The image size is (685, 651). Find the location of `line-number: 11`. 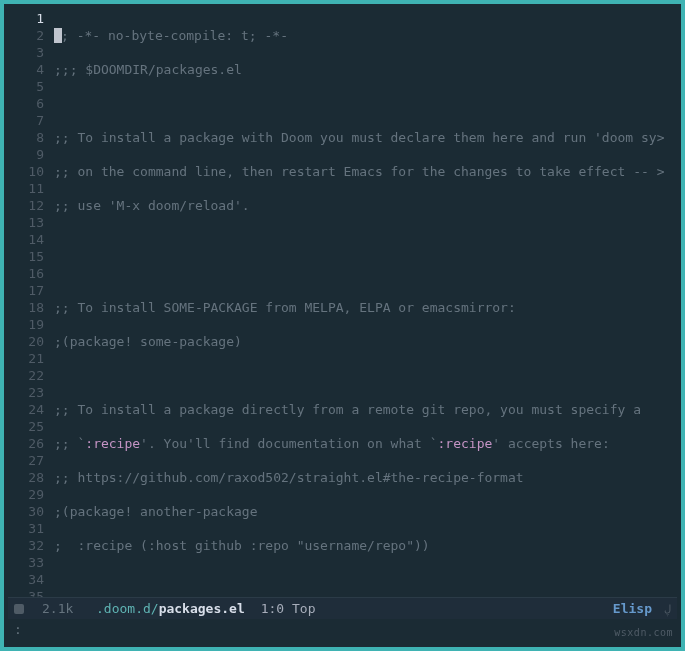

line-number: 11 is located at coordinates (24, 188).